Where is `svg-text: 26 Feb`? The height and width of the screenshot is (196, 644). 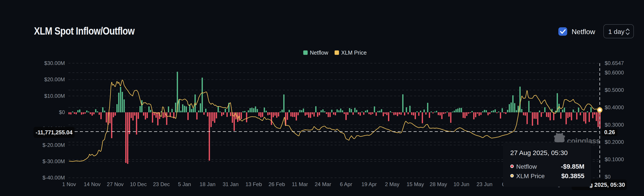 svg-text: 26 Feb is located at coordinates (277, 184).